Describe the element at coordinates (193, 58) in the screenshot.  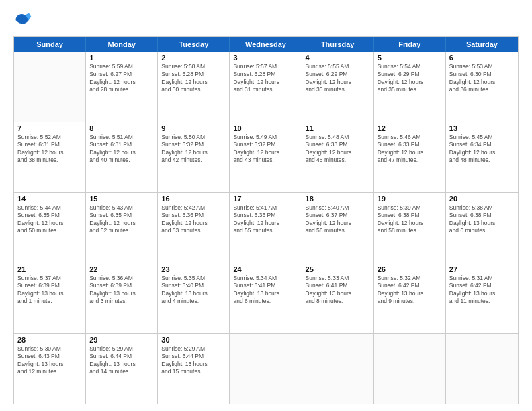
I see `day-number: 2` at that location.